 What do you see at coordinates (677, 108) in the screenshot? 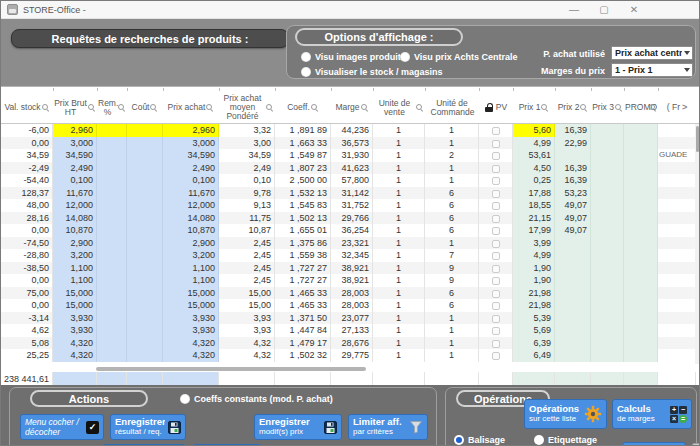
I see `column-header: ( Fr>` at bounding box center [677, 108].